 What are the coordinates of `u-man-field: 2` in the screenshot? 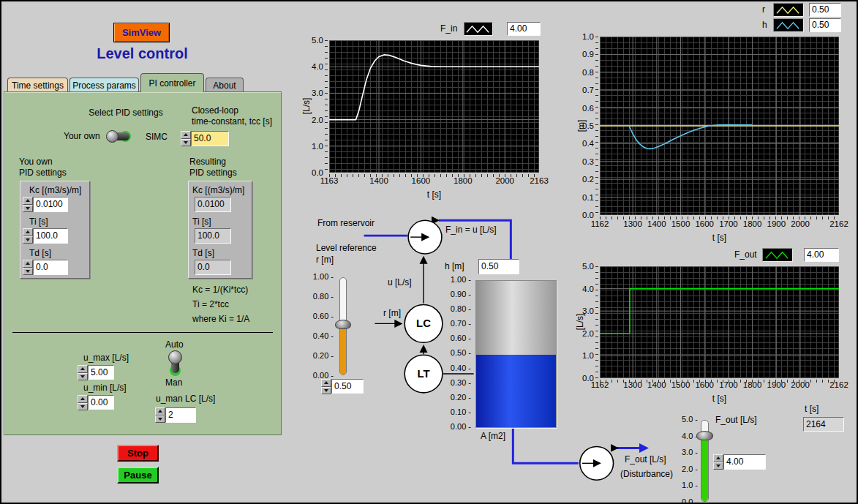 It's located at (181, 415).